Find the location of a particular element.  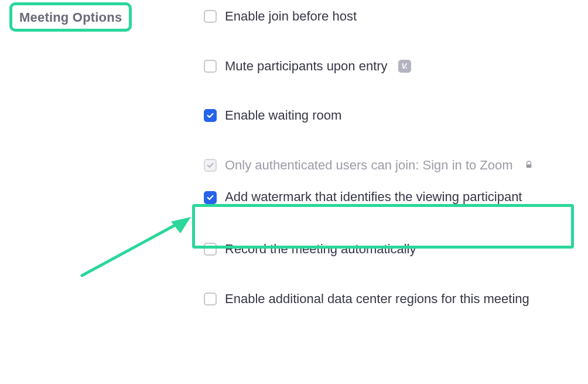

option-label: Enable waiting room is located at coordinates (283, 116).